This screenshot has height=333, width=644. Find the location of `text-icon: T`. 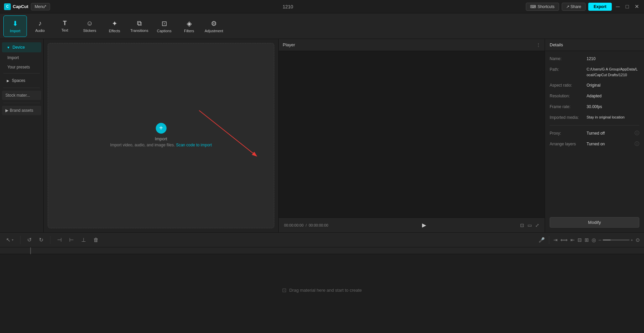

text-icon: T is located at coordinates (65, 23).